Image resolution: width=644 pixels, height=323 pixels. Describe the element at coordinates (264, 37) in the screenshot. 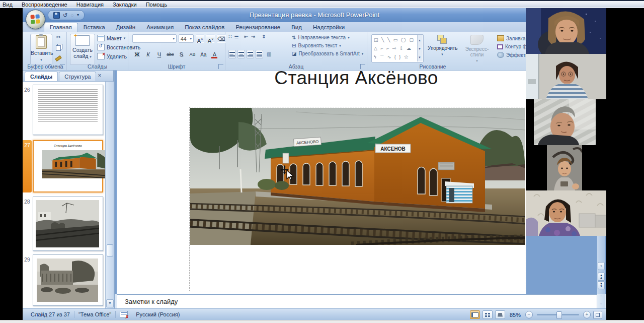

I see `line-spacing-icon: ⇕` at that location.